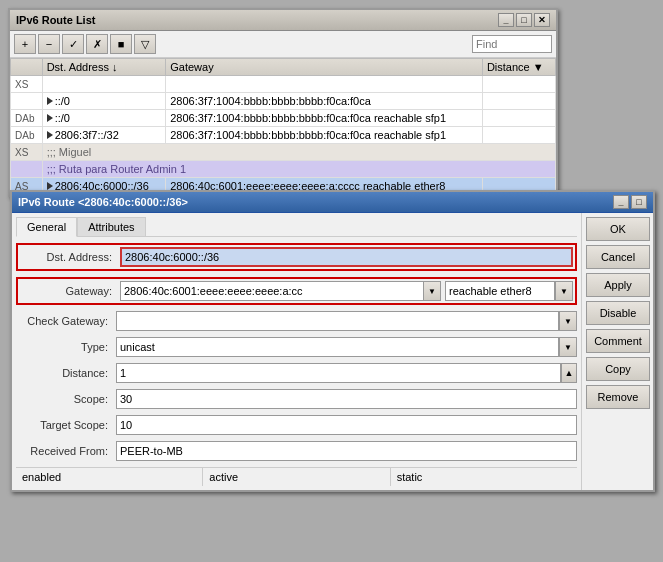 The width and height of the screenshot is (663, 562). I want to click on table-row: ::/0 2806:3f7:1004:bbbb:bbbb:bbbb:f0ca:f…, so click(284, 102).